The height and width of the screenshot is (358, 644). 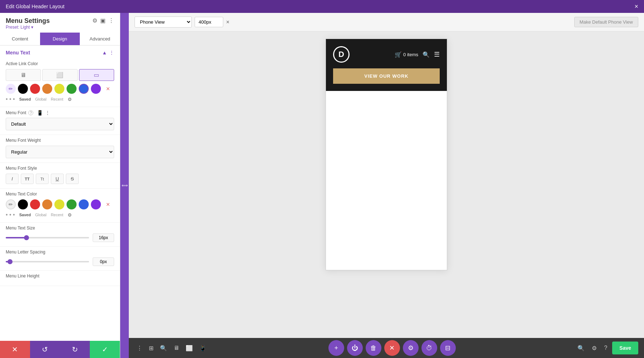 I want to click on tab-design: Design, so click(x=60, y=39).